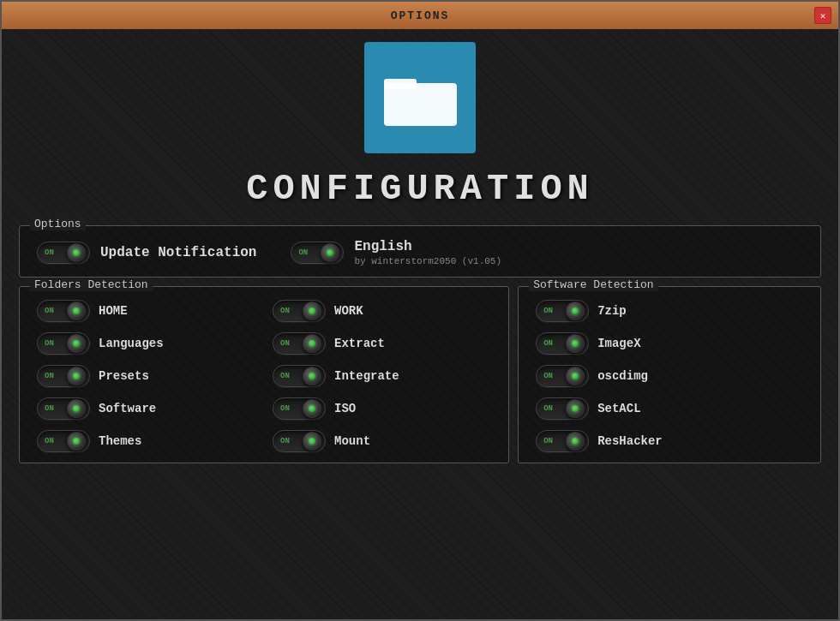 The image size is (840, 621). What do you see at coordinates (382, 409) in the screenshot?
I see `list-item: ON ISO` at bounding box center [382, 409].